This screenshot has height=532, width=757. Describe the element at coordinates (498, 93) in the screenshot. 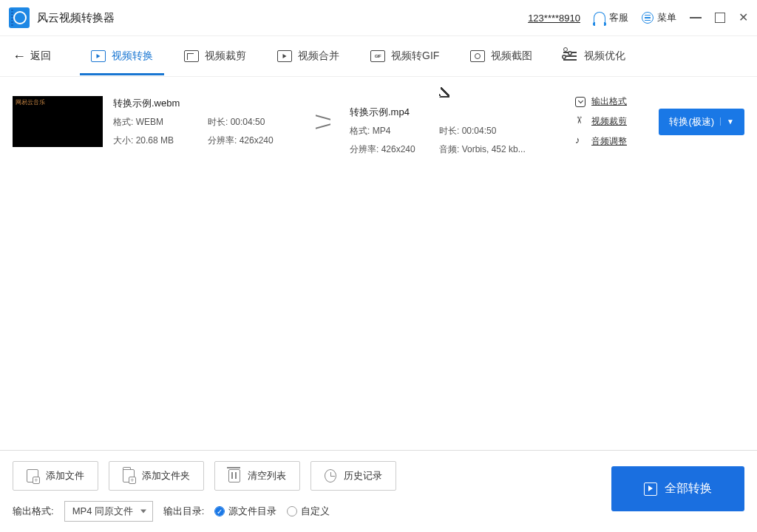

I see `edit-name-button` at that location.